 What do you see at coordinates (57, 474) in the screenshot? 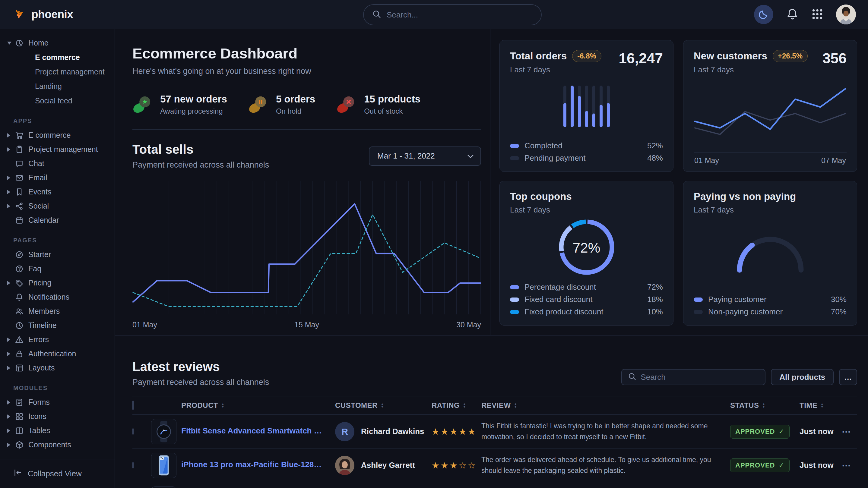
I see `collapse-view-toggle: Collapsed View` at bounding box center [57, 474].